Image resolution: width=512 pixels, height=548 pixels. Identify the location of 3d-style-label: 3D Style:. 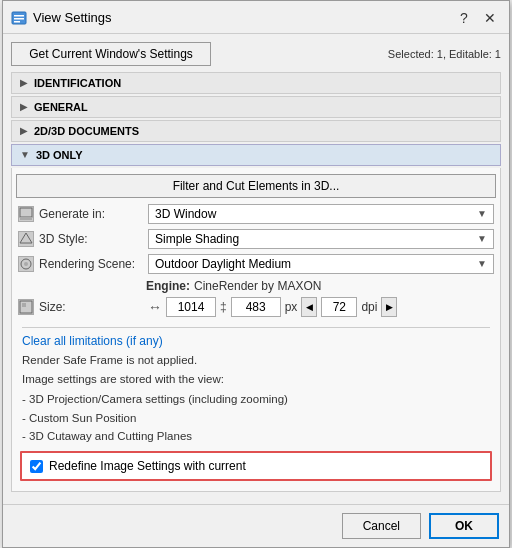
(83, 239).